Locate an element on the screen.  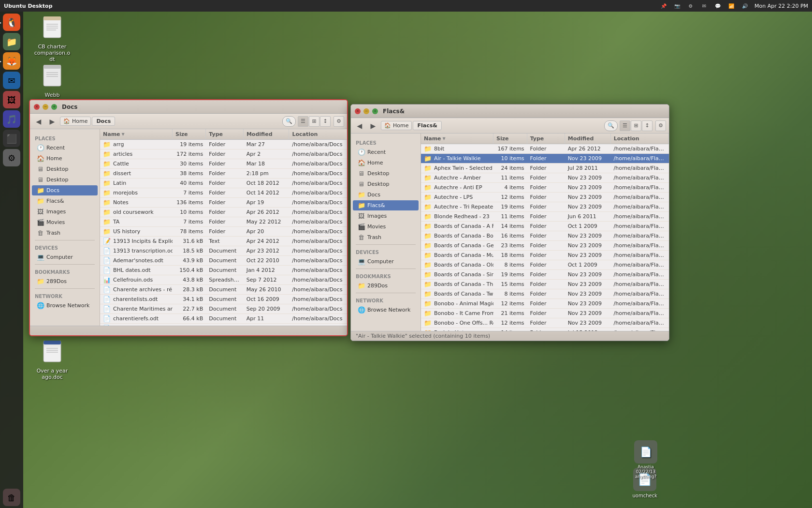
docs-list-view-button: ☰ is located at coordinates (303, 121).